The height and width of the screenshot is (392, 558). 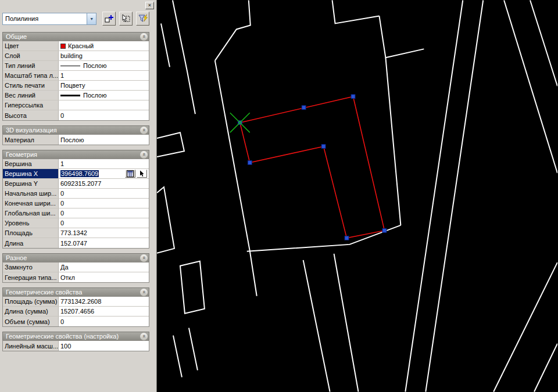 What do you see at coordinates (31, 184) in the screenshot?
I see `property-label: Вершина Y` at bounding box center [31, 184].